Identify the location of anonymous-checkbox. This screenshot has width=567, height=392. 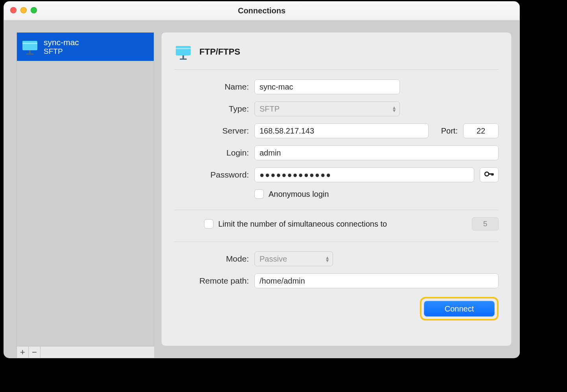
(259, 194).